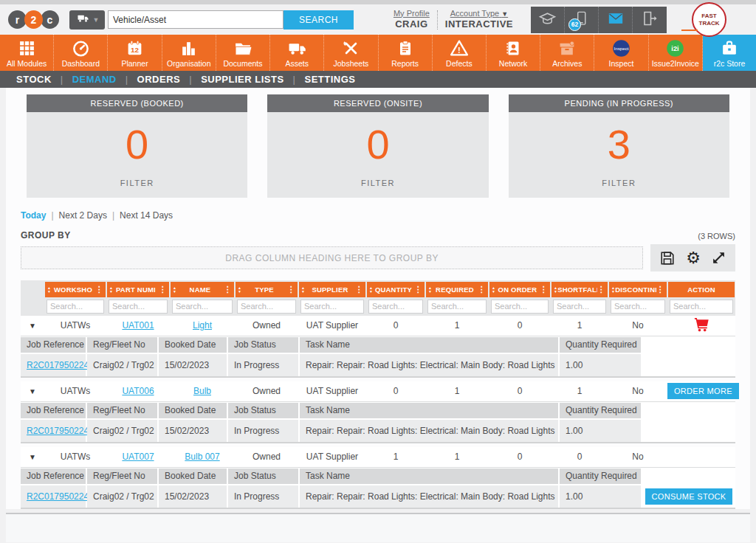 Image resolution: width=756 pixels, height=543 pixels. Describe the element at coordinates (267, 307) in the screenshot. I see `search-type-input` at that location.